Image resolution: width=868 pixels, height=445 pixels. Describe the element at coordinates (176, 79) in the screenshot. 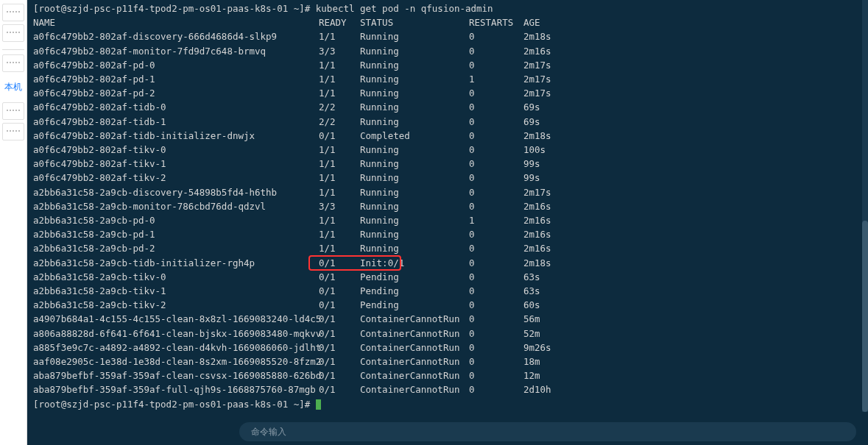

I see `cell-name: a0f6c479bb2-802af-pd-1` at that location.